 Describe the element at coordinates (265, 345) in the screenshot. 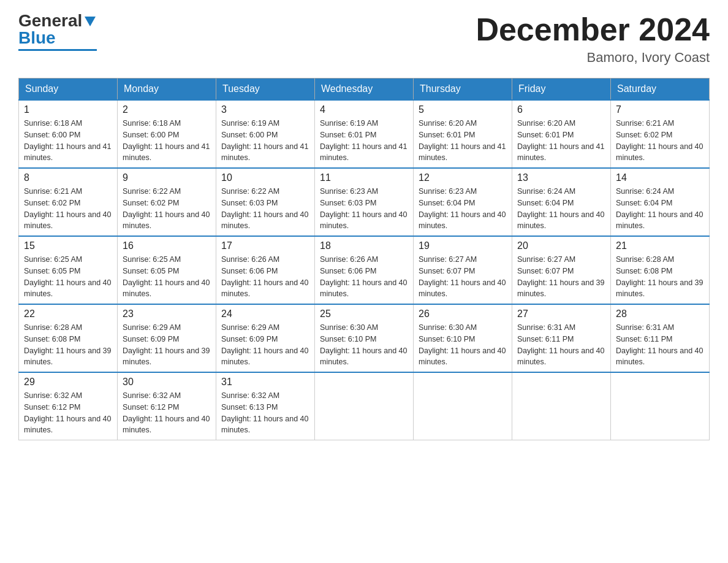

I see `day-info: Sunrise: 6:29 AMSunset: 6:09 PMDaylight:…` at that location.